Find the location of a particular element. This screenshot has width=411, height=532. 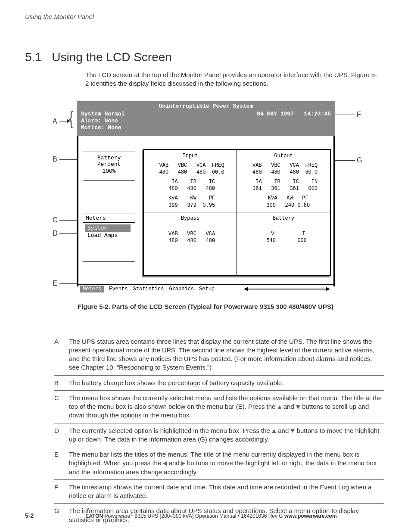

battery-label: Battery is located at coordinates (109, 158).